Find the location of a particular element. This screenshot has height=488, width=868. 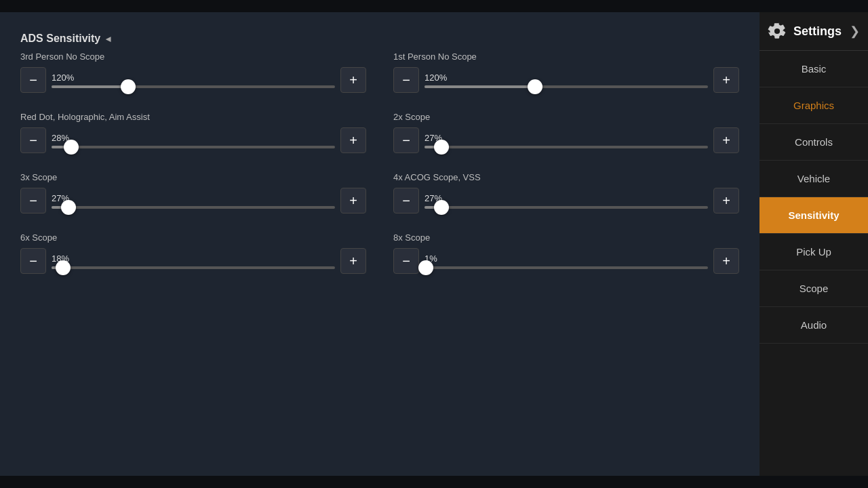

slider-section-8x-scope: 8x Scope−1%+ is located at coordinates (566, 253).